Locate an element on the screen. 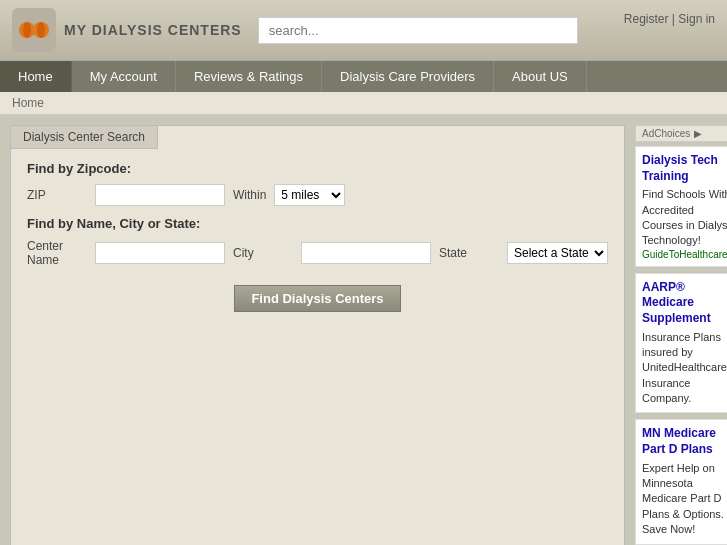 The width and height of the screenshot is (727, 545). miles-select: 5 miles 10 miles 25 miles 50 miles is located at coordinates (310, 195).